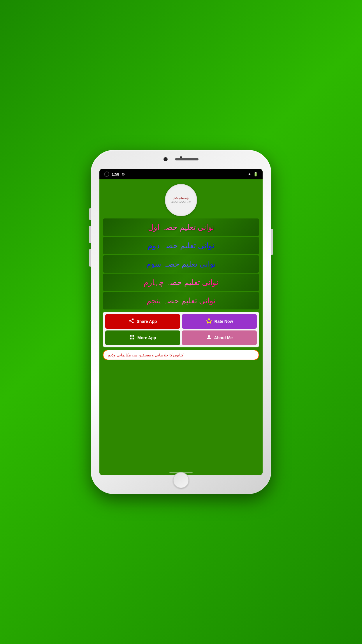  Describe the element at coordinates (272, 242) in the screenshot. I see `power-button` at that location.